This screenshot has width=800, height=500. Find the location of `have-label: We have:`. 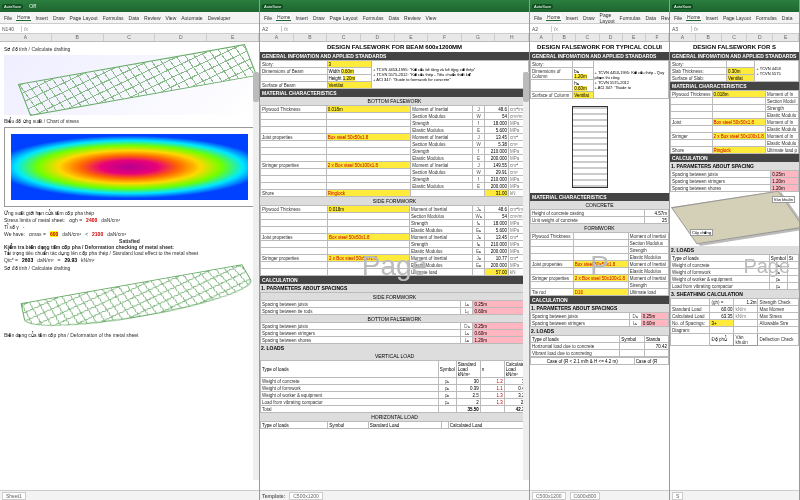

have-label: We have: is located at coordinates (14, 234).